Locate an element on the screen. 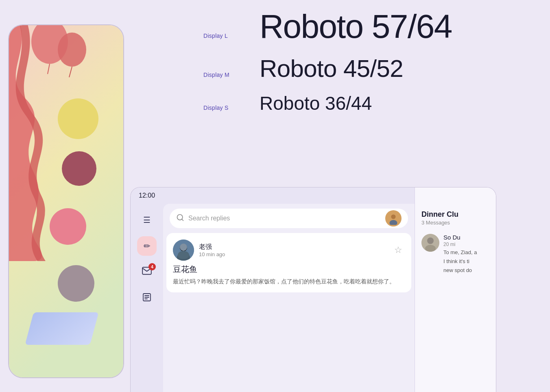 This screenshot has height=392, width=550. parallelogram-shape is located at coordinates (62, 329).